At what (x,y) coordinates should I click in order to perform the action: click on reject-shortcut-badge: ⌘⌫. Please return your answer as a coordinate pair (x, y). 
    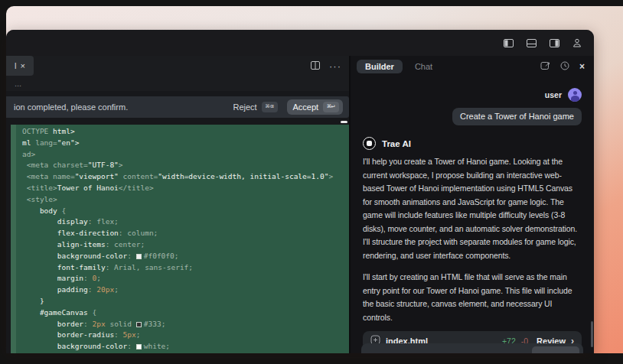
    Looking at the image, I should click on (269, 107).